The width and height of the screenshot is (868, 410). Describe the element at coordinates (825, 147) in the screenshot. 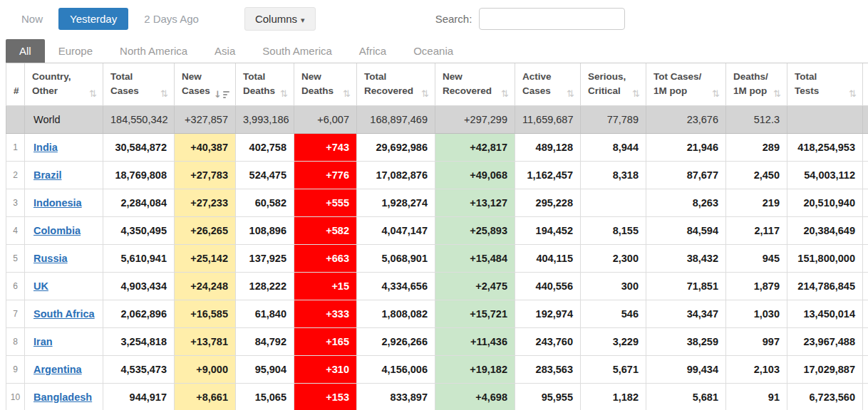

I see `cell-total-tests: 418,254,953` at that location.